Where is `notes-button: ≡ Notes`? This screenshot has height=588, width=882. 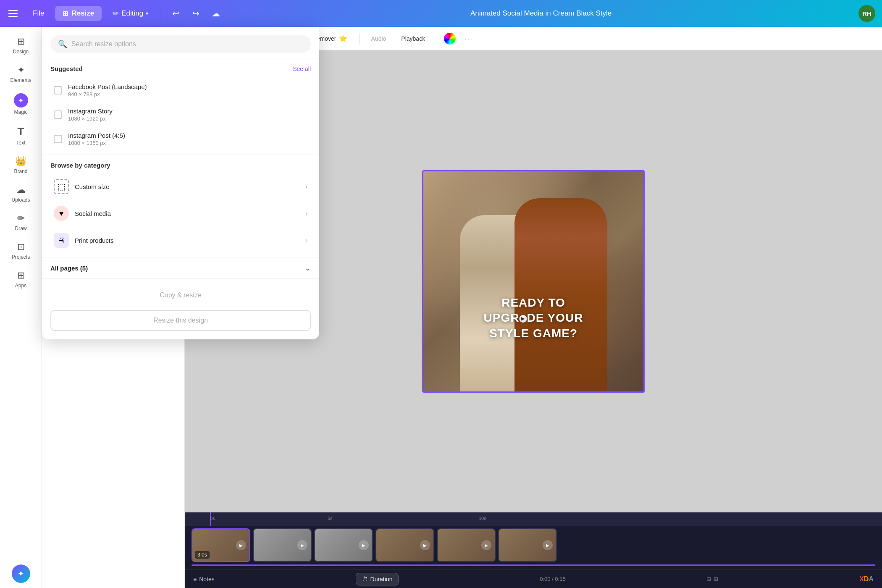 notes-button: ≡ Notes is located at coordinates (204, 579).